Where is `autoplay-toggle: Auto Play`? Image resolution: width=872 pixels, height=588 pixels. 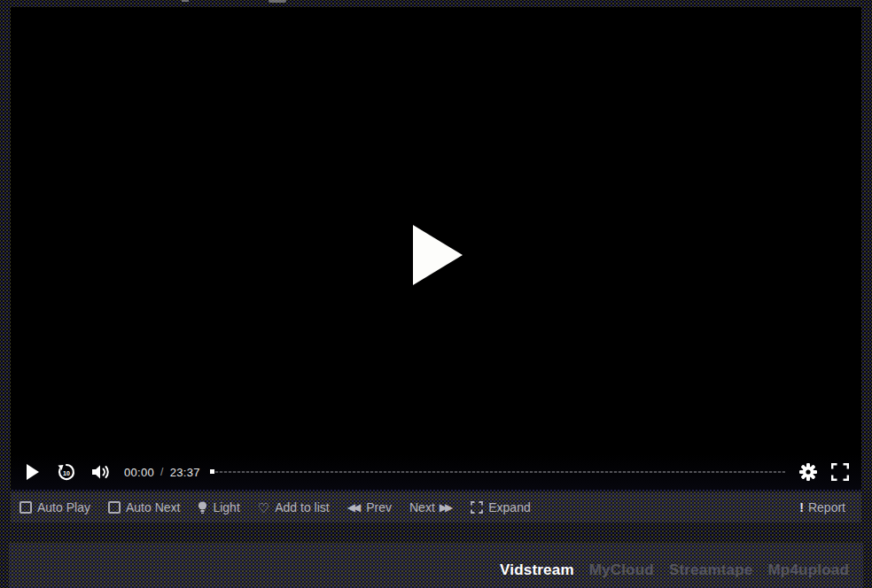 autoplay-toggle: Auto Play is located at coordinates (55, 507).